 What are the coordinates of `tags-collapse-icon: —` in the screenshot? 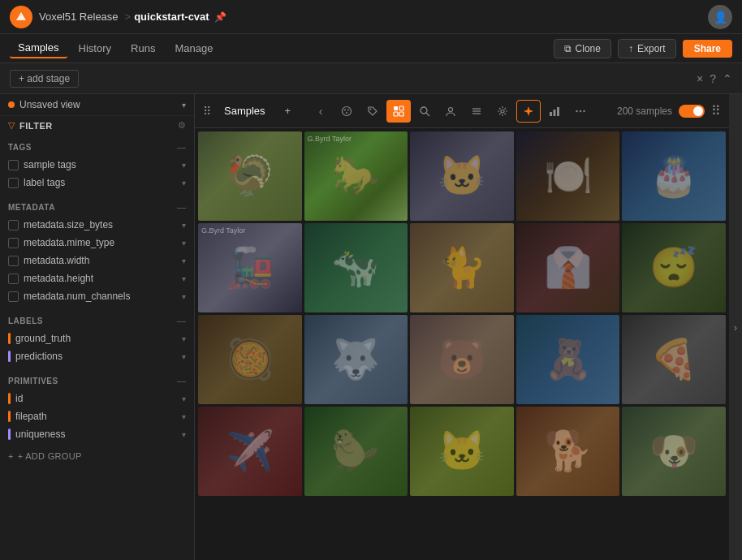 It's located at (182, 147).